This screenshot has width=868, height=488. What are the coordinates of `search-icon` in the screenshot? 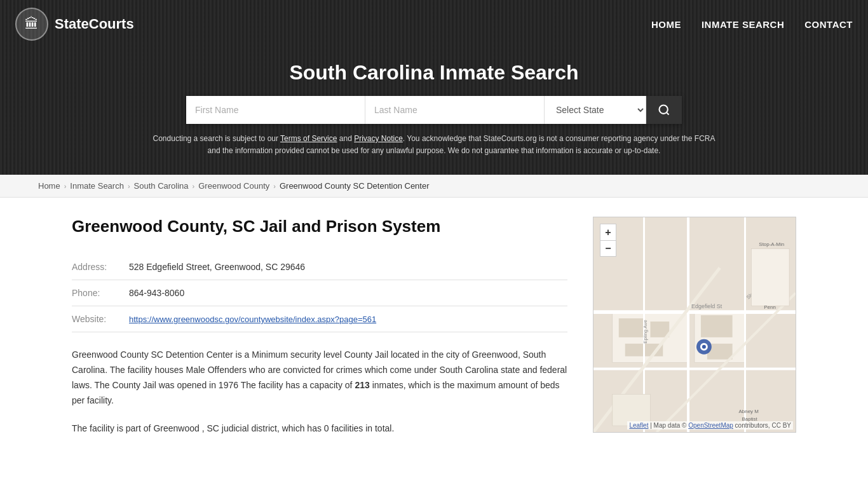 It's located at (664, 110).